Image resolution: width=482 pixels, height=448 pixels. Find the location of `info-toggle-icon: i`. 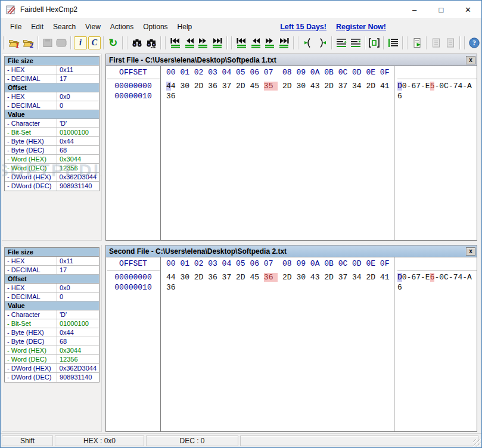

info-toggle-icon: i is located at coordinates (80, 43).